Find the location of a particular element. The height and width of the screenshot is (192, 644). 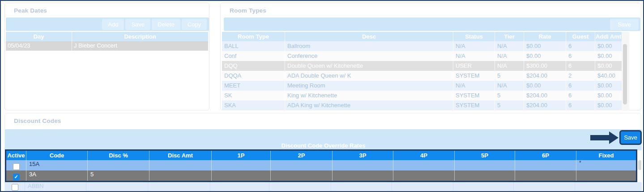

fixed-cell is located at coordinates (606, 176).